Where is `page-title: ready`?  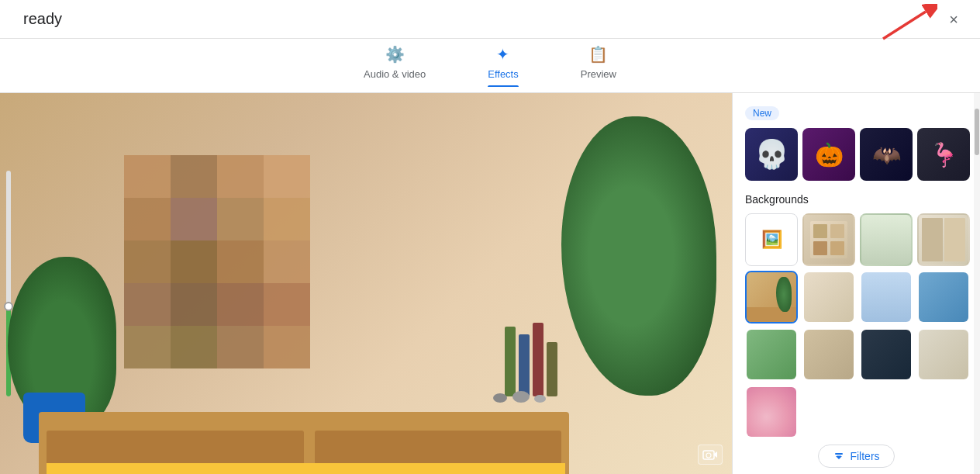 page-title: ready is located at coordinates (39, 19).